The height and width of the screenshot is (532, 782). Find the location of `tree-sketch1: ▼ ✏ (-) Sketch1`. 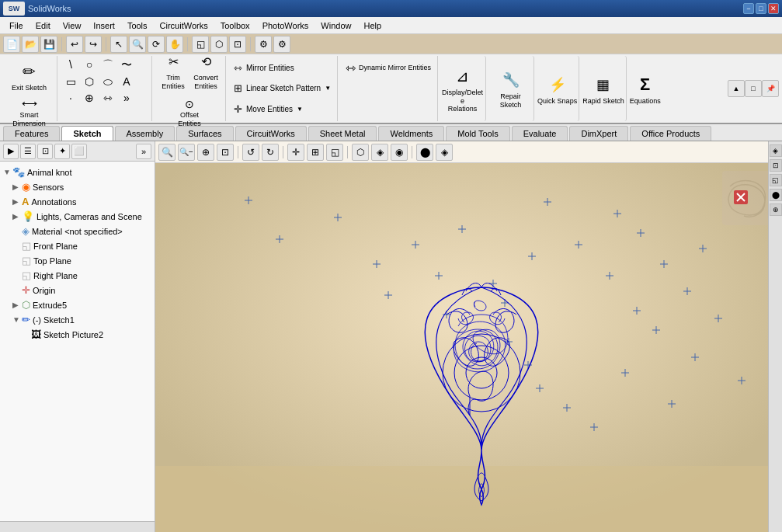

tree-sketch1: ▼ ✏ (-) Sketch1 is located at coordinates (78, 320).